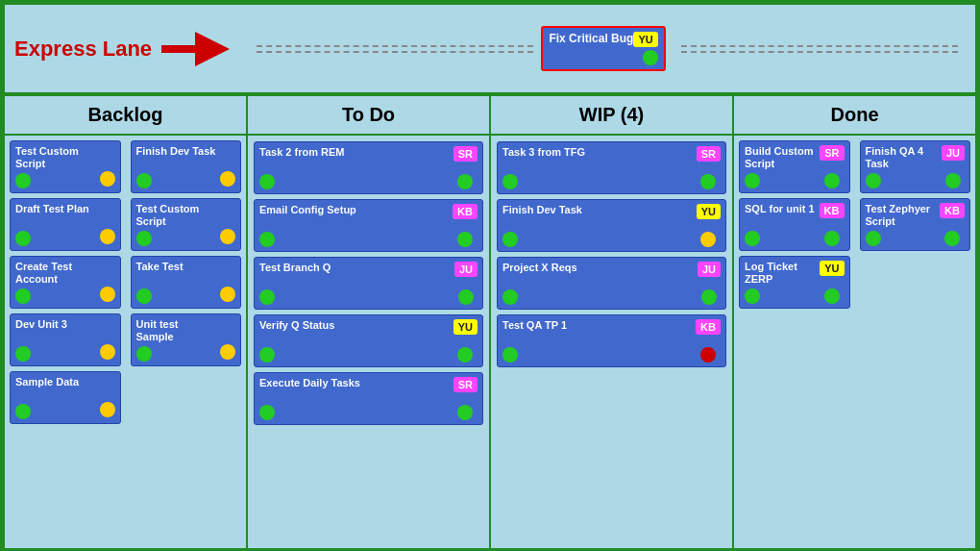 This screenshot has width=980, height=551. What do you see at coordinates (369, 398) in the screenshot?
I see `card-execute-daily-tasks: Execute Daily Tasks SR` at bounding box center [369, 398].